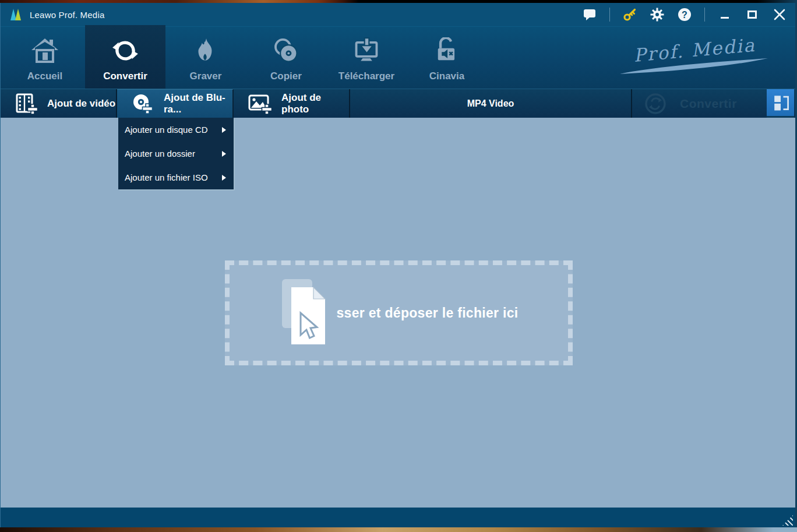 Image resolution: width=797 pixels, height=532 pixels. What do you see at coordinates (315, 104) in the screenshot?
I see `add-photo-label: Ajout de photo` at bounding box center [315, 104].